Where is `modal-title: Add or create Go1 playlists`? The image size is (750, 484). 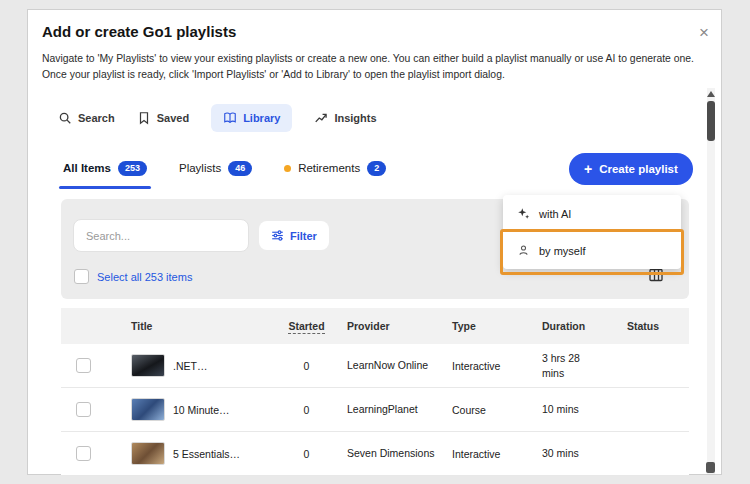
modal-title: Add or create Go1 playlists is located at coordinates (139, 32).